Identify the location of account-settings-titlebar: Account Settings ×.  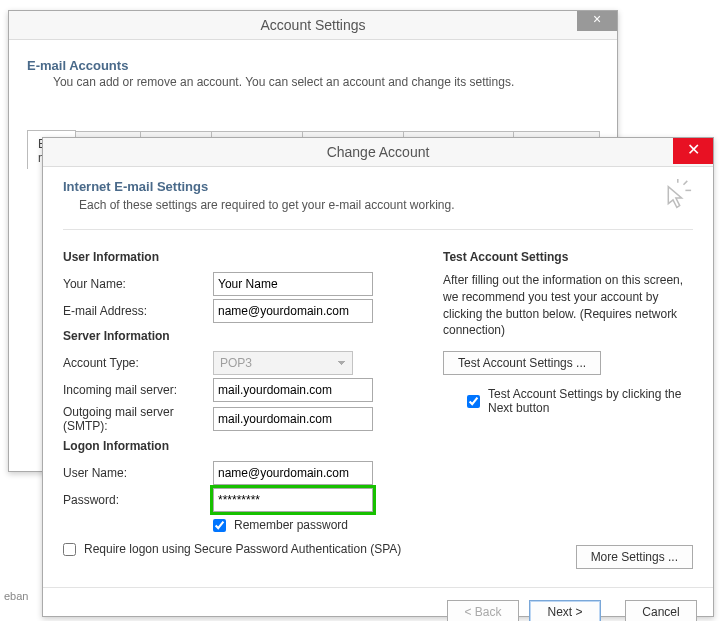
(313, 26).